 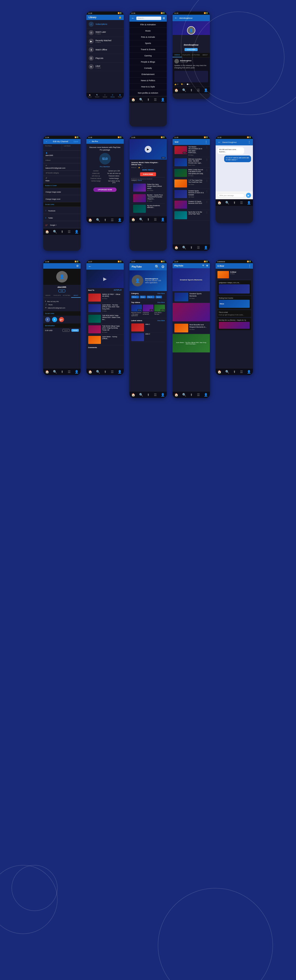 What do you see at coordinates (205, 55) in the screenshot?
I see `tab-about: ABOUT` at bounding box center [205, 55].